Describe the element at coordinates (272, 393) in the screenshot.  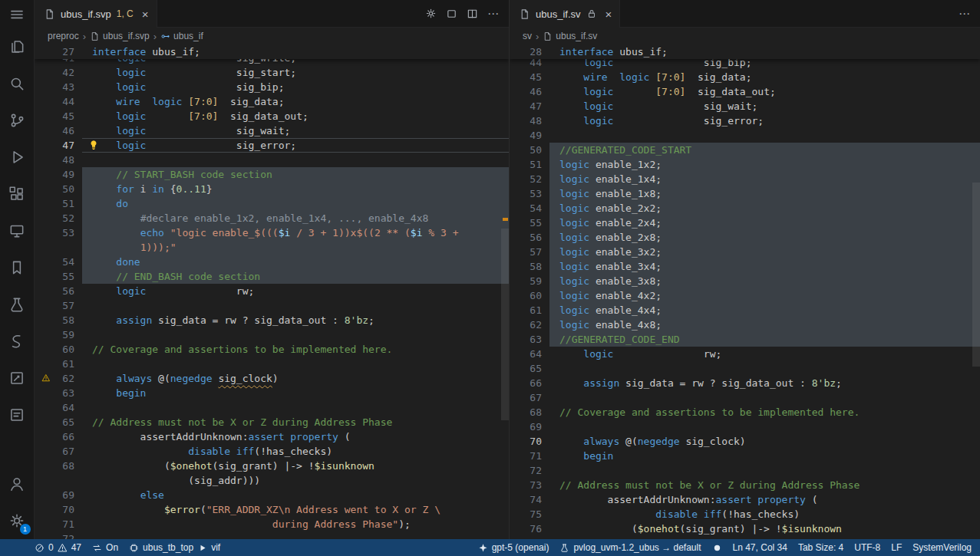
I see `code-line-63: 63 begin` at that location.